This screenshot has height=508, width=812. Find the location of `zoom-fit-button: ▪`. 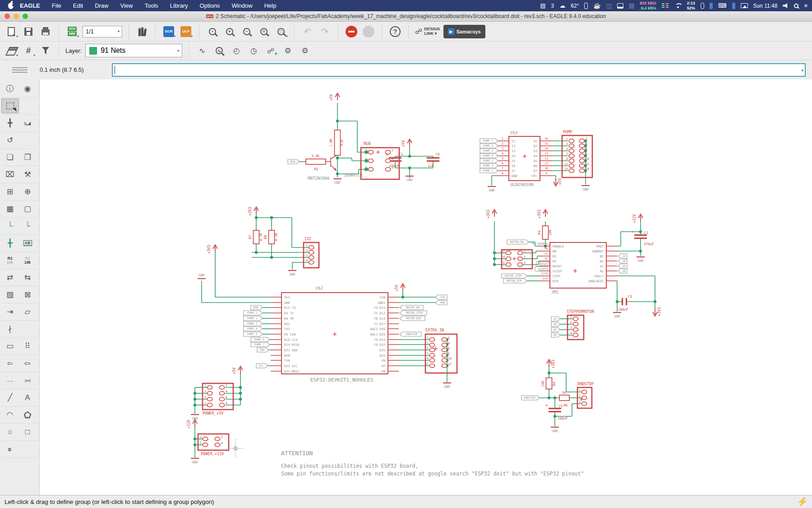

zoom-fit-button: ▪ is located at coordinates (212, 32).